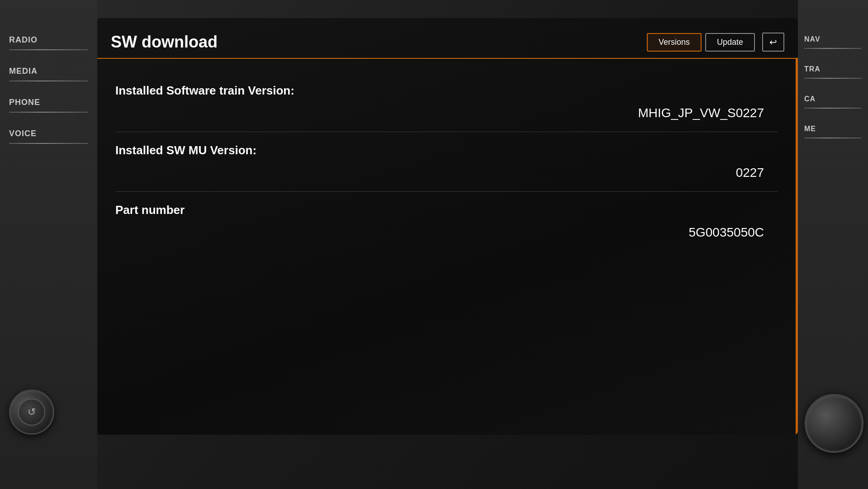 The width and height of the screenshot is (868, 489). Describe the element at coordinates (834, 423) in the screenshot. I see `right-knob` at that location.